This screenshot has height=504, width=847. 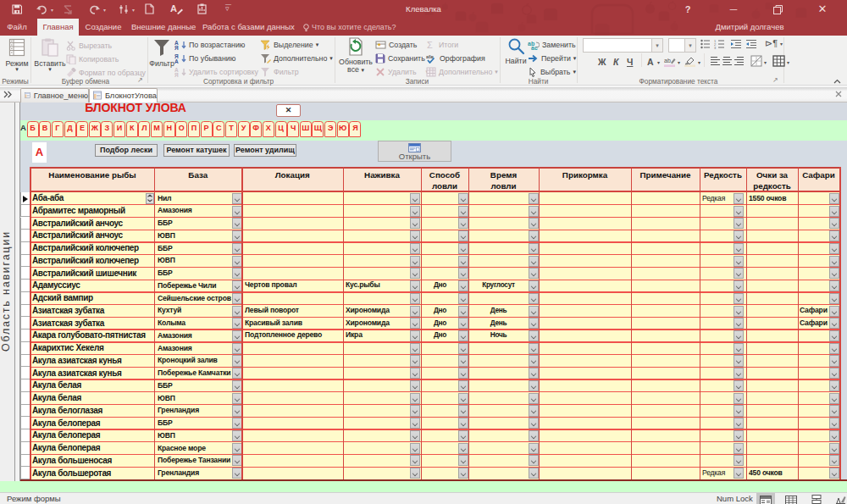 What do you see at coordinates (430, 57) in the screenshot?
I see `svg-text: абв` at bounding box center [430, 57].